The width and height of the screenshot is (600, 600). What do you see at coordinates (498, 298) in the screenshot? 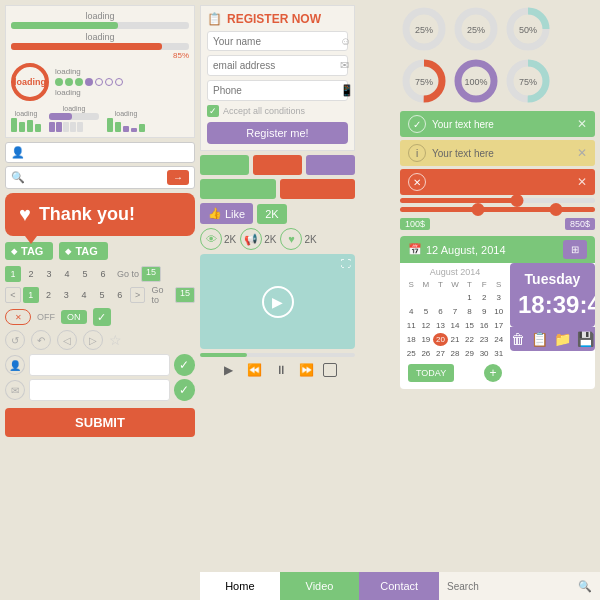
I see `cal-day-3: 3` at bounding box center [498, 298].